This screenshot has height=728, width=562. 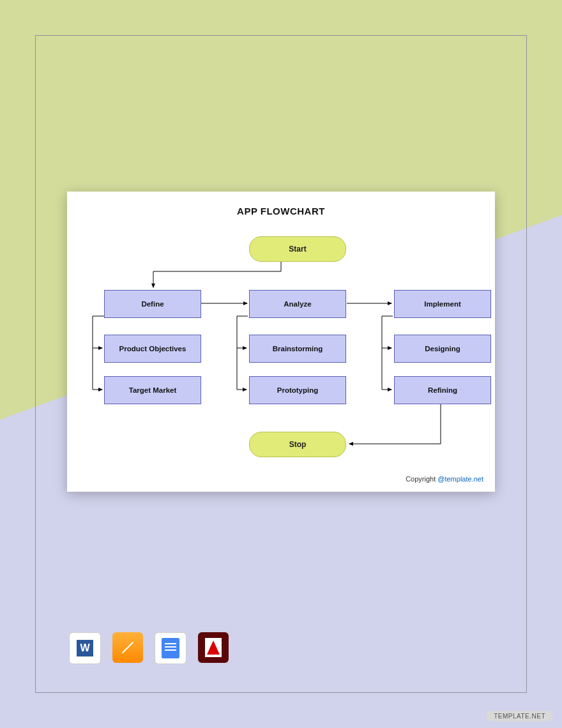 What do you see at coordinates (298, 249) in the screenshot?
I see `start-node: Start` at bounding box center [298, 249].